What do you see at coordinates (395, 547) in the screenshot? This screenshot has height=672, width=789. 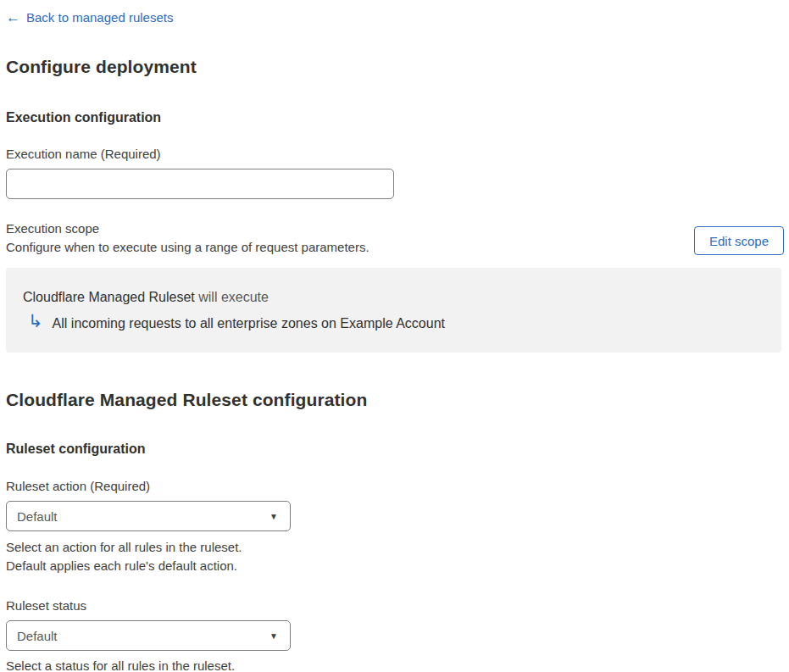 I see `ruleset-action-help-line-1: Select an action for all rules in the ru…` at bounding box center [395, 547].